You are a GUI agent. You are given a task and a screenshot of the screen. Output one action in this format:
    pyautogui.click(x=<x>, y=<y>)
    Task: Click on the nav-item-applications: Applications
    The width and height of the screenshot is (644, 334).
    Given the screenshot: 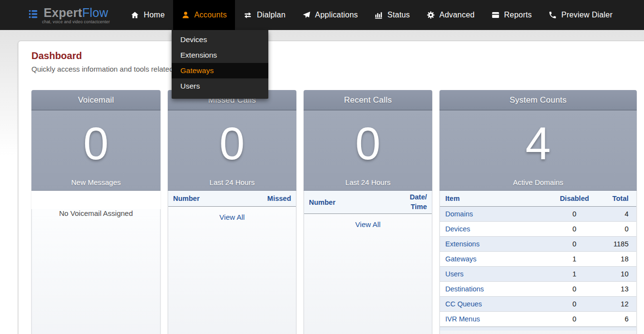 What is the action you would take?
    pyautogui.click(x=330, y=15)
    